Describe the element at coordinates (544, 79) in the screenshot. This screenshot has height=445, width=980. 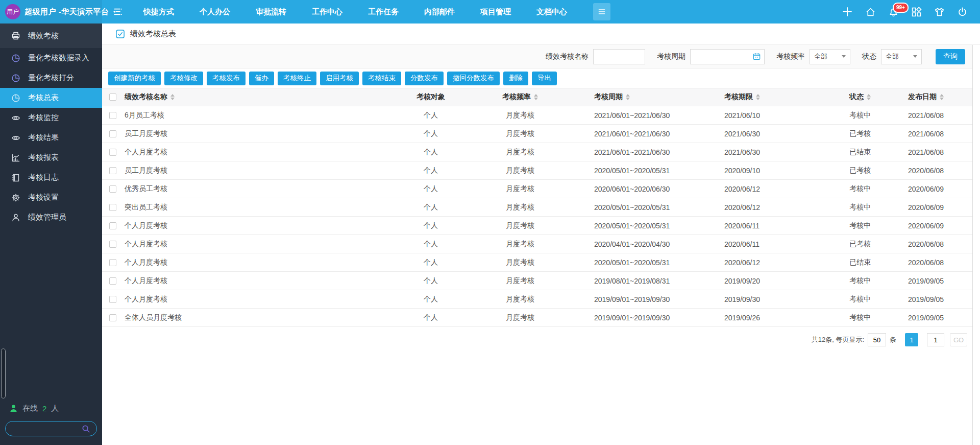
I see `toolbar-button: 导出` at that location.